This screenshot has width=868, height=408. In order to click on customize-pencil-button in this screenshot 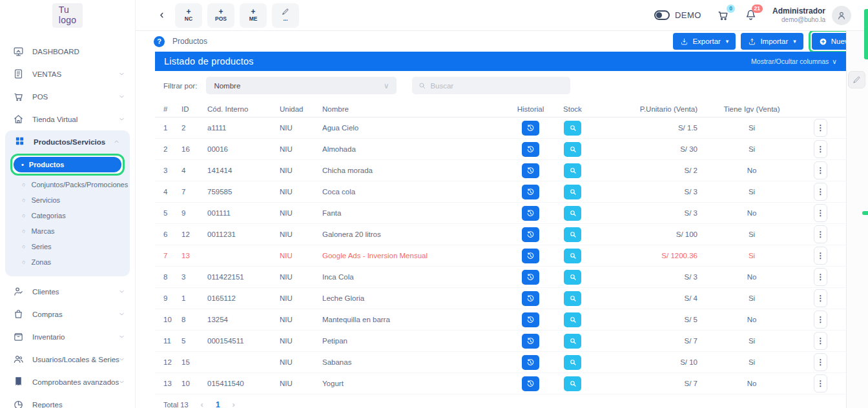, I will do `click(856, 80)`.